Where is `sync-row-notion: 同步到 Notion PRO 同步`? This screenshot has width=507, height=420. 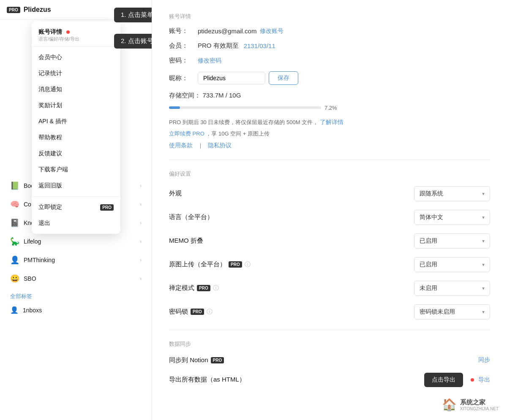 sync-row-notion: 同步到 Notion PRO 同步 is located at coordinates (330, 360).